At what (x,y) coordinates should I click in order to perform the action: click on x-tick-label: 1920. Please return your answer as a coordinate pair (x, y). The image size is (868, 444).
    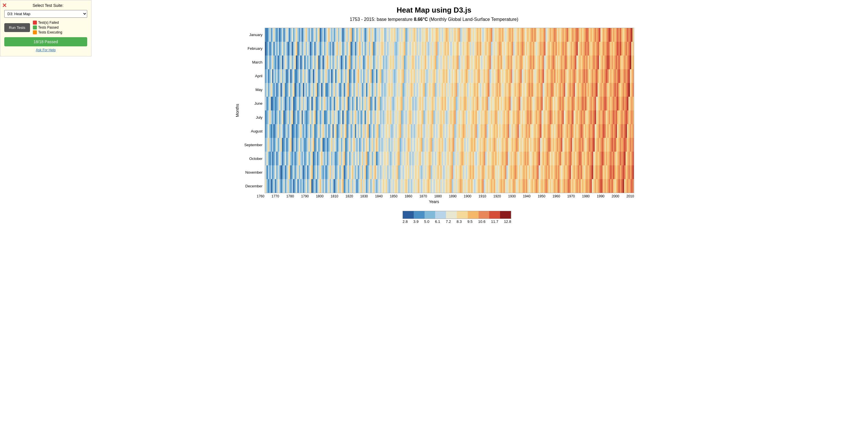
    Looking at the image, I should click on (497, 196).